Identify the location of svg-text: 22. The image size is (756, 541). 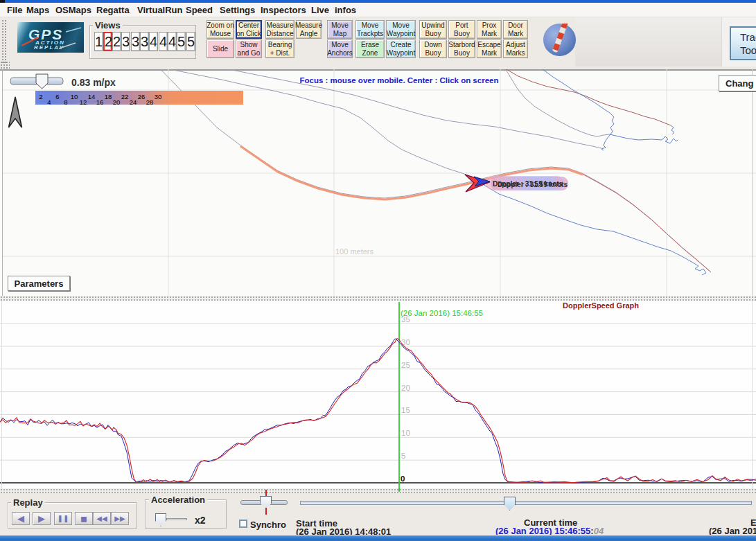
(125, 97).